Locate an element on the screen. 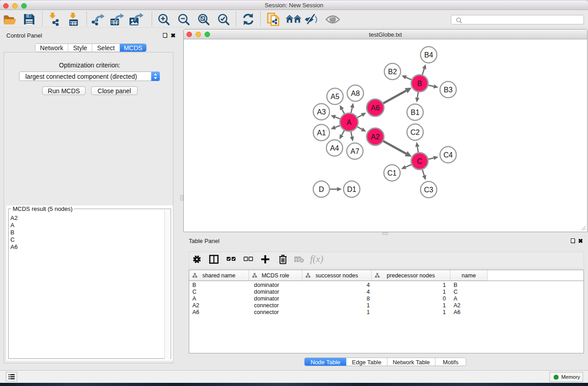 This screenshot has height=386, width=588. svg-text: A6 is located at coordinates (375, 108).